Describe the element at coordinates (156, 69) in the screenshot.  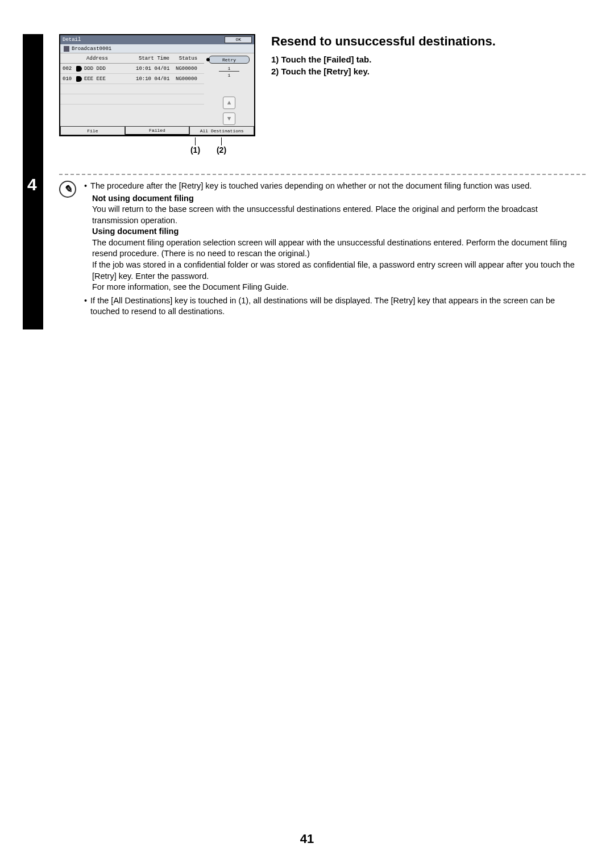
I see `row-time: 10:01 04/01` at that location.